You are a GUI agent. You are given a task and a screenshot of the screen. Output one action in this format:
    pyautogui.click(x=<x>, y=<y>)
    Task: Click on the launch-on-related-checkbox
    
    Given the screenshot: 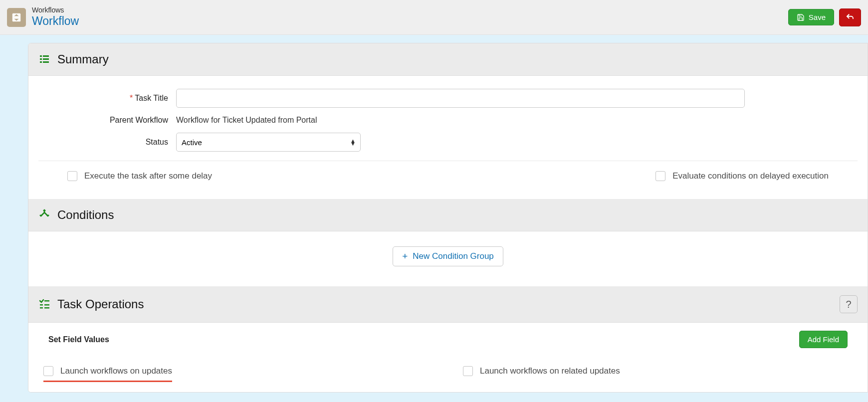 What is the action you would take?
    pyautogui.click(x=468, y=371)
    